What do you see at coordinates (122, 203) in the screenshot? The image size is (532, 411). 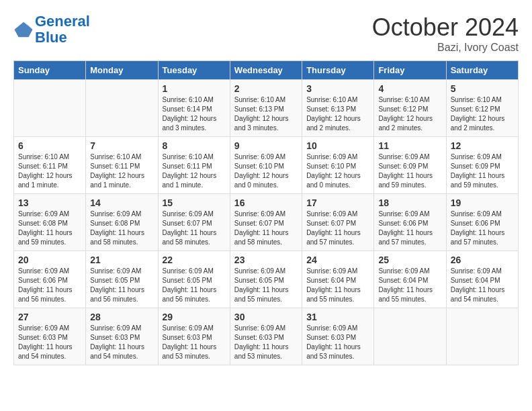 I see `day-number: 14` at bounding box center [122, 203].